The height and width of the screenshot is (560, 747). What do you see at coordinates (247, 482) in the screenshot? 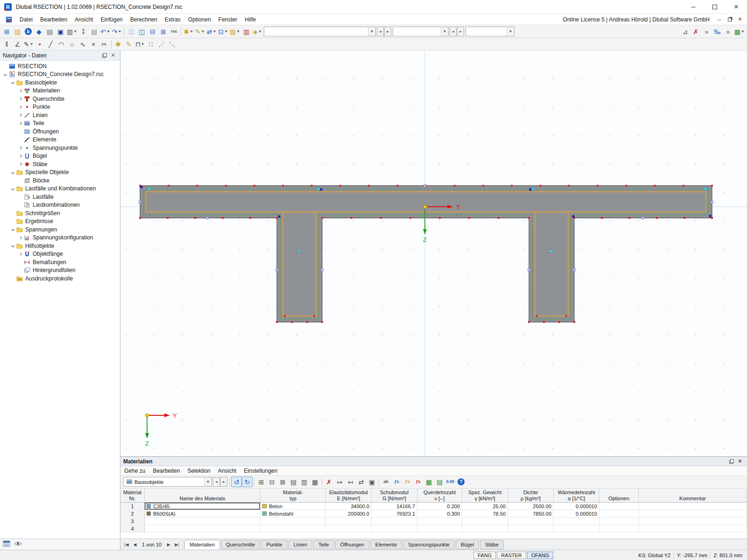
I see `sync-view-button: ↻` at bounding box center [247, 482].